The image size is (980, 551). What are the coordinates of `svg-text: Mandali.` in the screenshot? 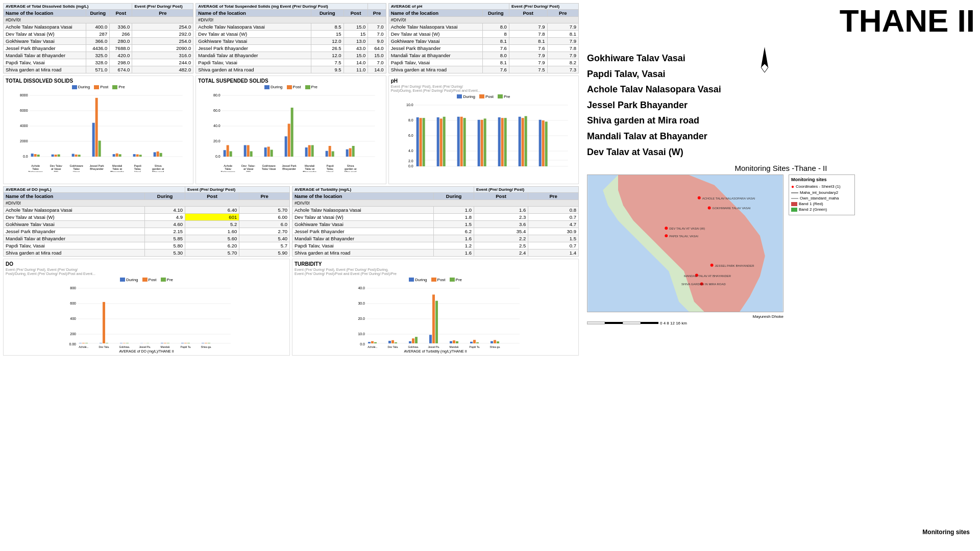 It's located at (454, 347).